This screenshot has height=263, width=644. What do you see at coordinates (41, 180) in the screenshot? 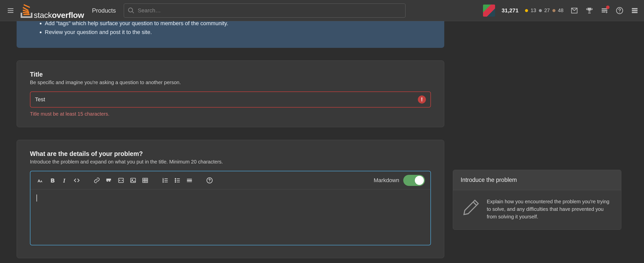
I see `heading-icon: AA` at bounding box center [41, 180].